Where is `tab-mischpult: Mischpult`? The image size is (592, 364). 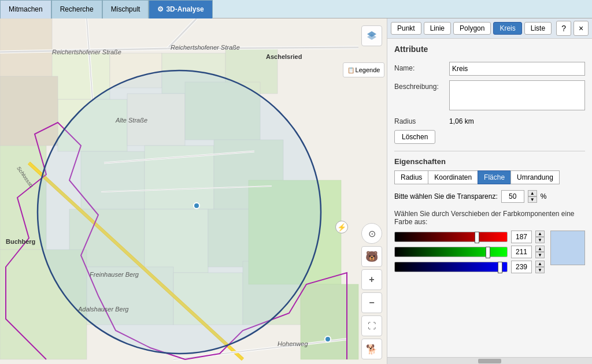
tab-mischpult: Mischpult is located at coordinates (126, 9).